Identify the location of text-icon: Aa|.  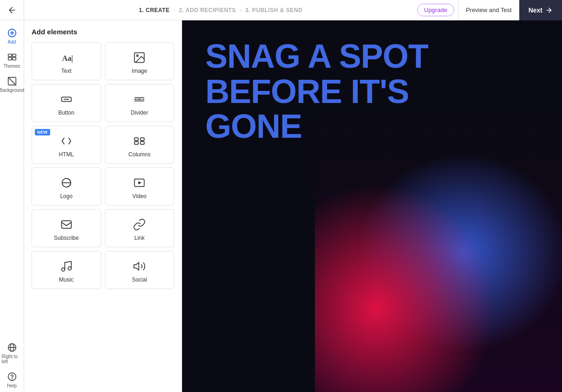
(66, 58).